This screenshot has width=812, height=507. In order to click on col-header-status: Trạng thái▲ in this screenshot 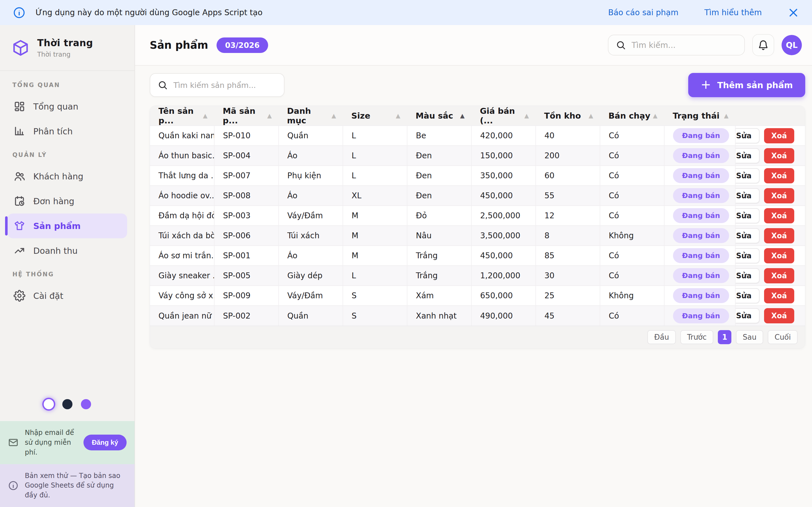, I will do `click(700, 116)`.